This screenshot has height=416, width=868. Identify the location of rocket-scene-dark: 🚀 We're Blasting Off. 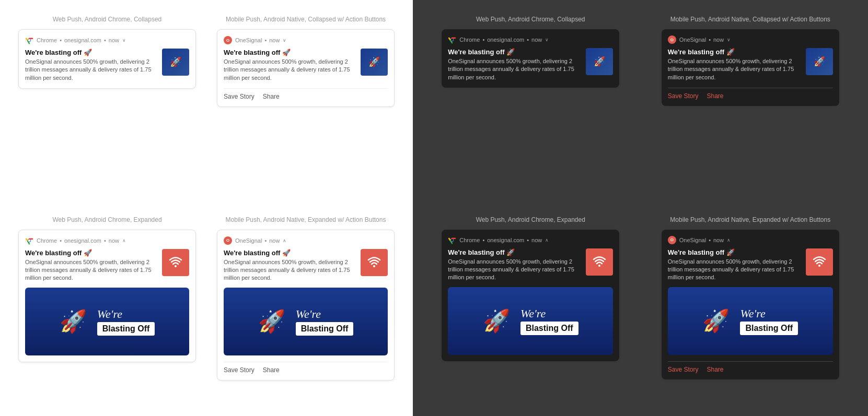
(531, 321).